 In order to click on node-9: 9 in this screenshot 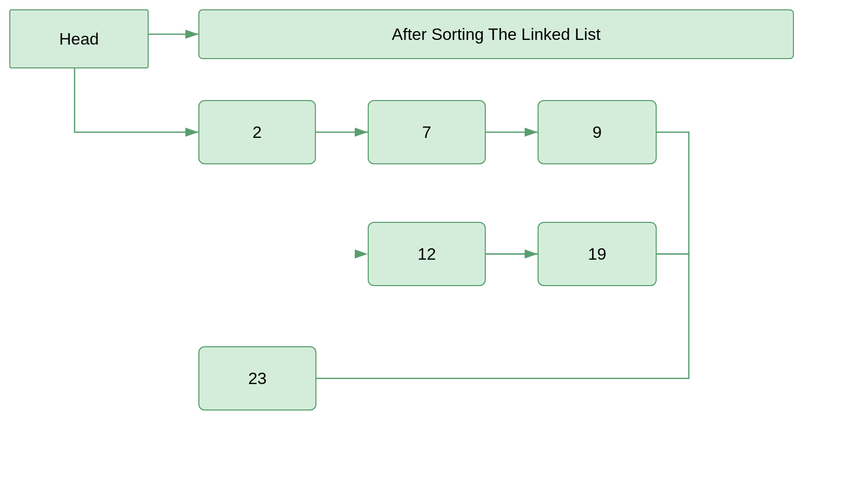, I will do `click(597, 132)`.